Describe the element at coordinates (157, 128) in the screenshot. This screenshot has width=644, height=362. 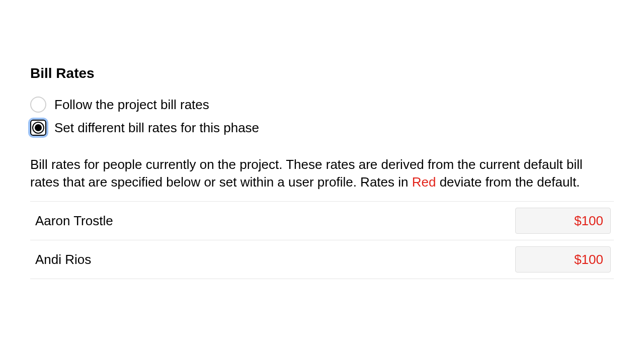
I see `radio-set-different-label: Set different bill rates for this phase` at that location.